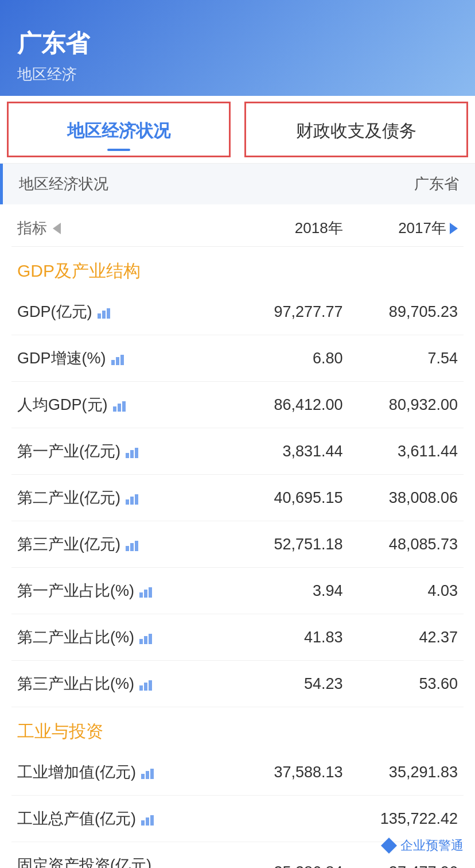  What do you see at coordinates (123, 498) in the screenshot?
I see `row-label: 第二产业(亿元)` at bounding box center [123, 498].